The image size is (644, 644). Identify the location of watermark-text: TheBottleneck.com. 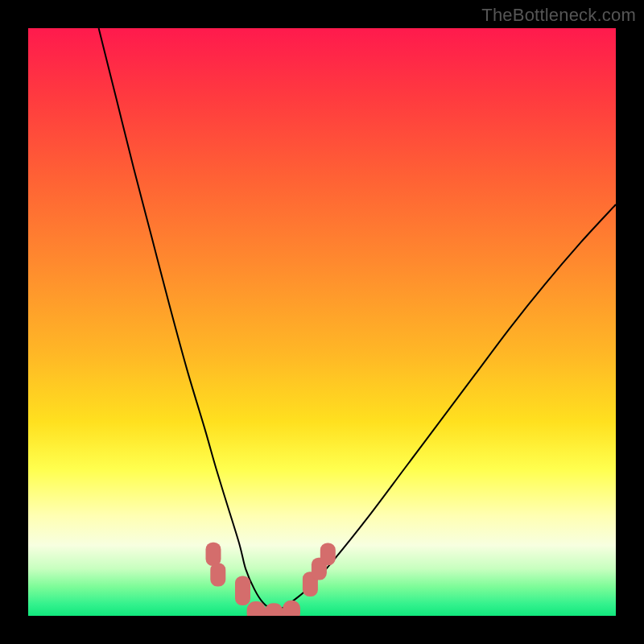
(559, 15).